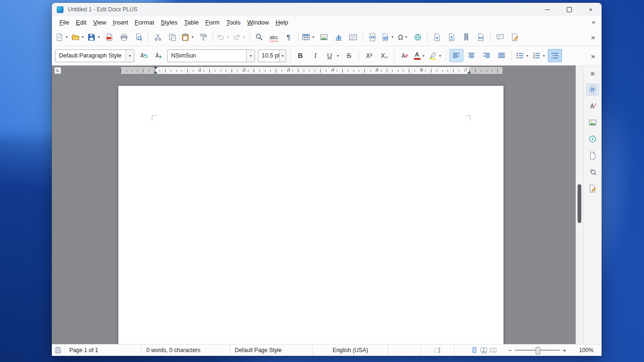  I want to click on insert-endnote-button, so click(452, 37).